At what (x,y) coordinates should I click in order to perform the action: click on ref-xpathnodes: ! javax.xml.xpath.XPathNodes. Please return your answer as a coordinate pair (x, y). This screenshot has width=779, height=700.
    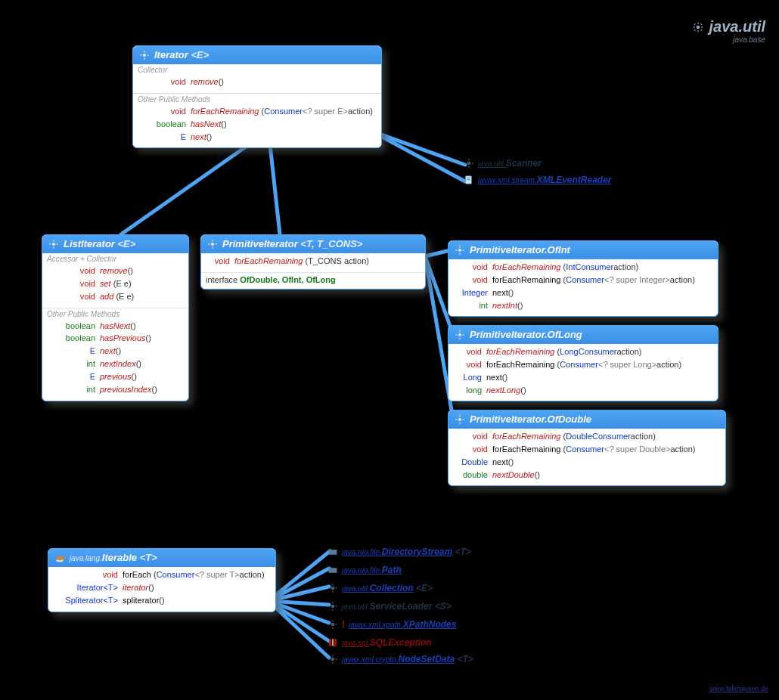
    Looking at the image, I should click on (392, 624).